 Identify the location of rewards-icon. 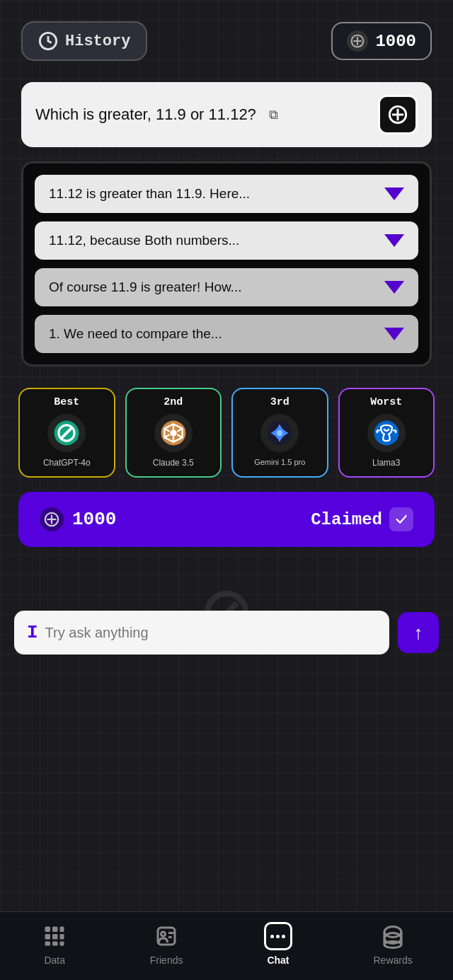
(393, 936).